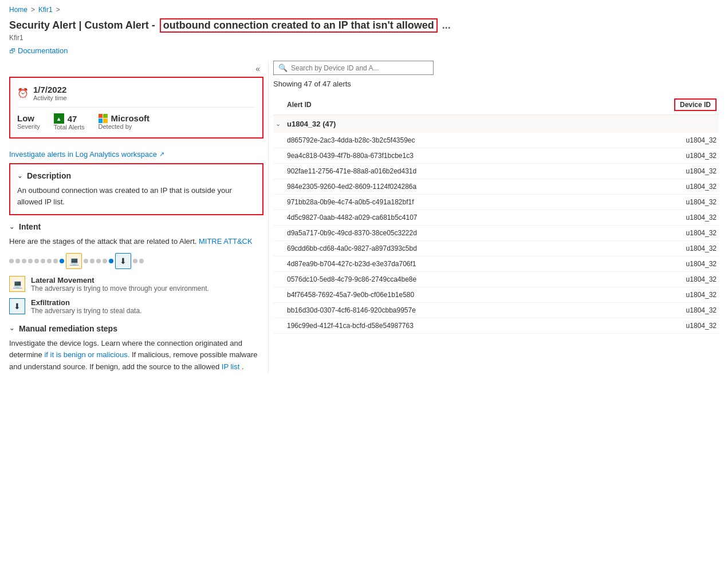 This screenshot has height=565, width=728. What do you see at coordinates (111, 261) in the screenshot?
I see `chain-dot-exfil` at bounding box center [111, 261].